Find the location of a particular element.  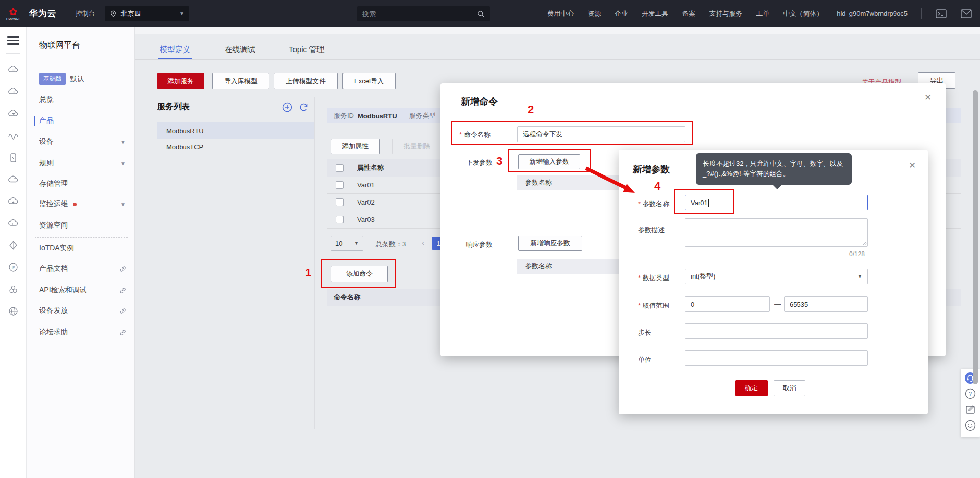

sidebar-item-iotda-instance: IoTDA实例 is located at coordinates (81, 248).